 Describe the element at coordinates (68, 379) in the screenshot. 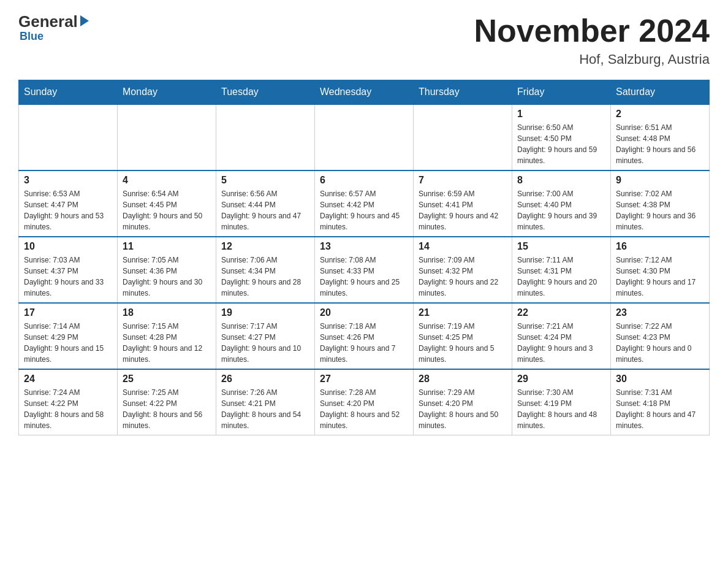

I see `day-number: 24` at that location.